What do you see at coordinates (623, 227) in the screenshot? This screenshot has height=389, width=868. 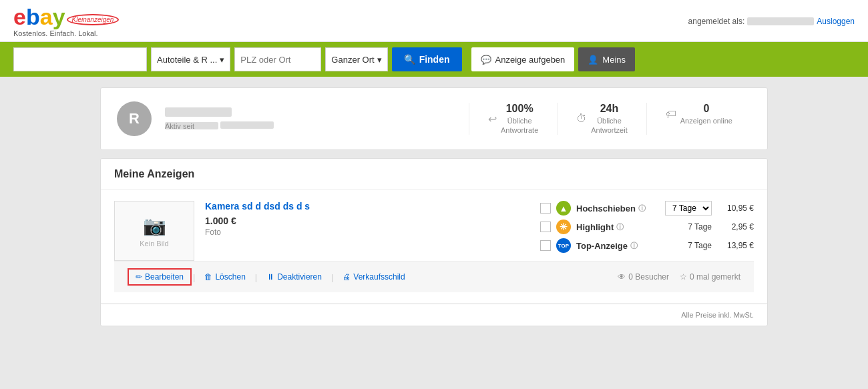 I see `highlight-label: Highlight ⓘ` at bounding box center [623, 227].